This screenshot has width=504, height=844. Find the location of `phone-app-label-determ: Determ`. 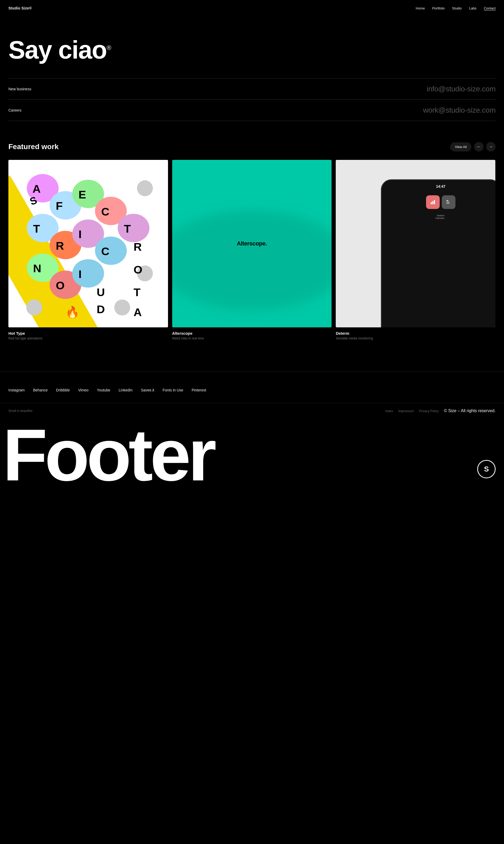

phone-app-label-determ: Determ is located at coordinates (441, 215).